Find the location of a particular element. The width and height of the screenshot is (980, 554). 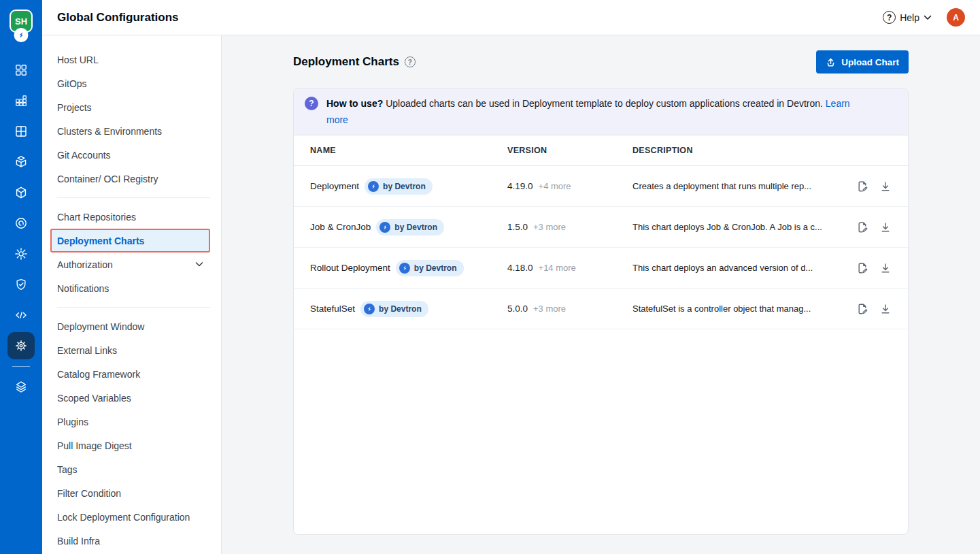

table-row: Job & CronJob by Devtron 1.5.0+3 more is located at coordinates (601, 227).